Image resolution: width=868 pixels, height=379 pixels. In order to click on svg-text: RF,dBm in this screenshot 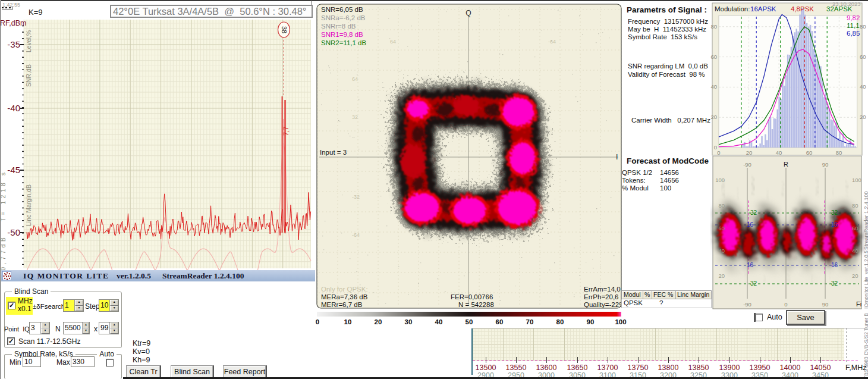, I will do `click(13, 23)`.